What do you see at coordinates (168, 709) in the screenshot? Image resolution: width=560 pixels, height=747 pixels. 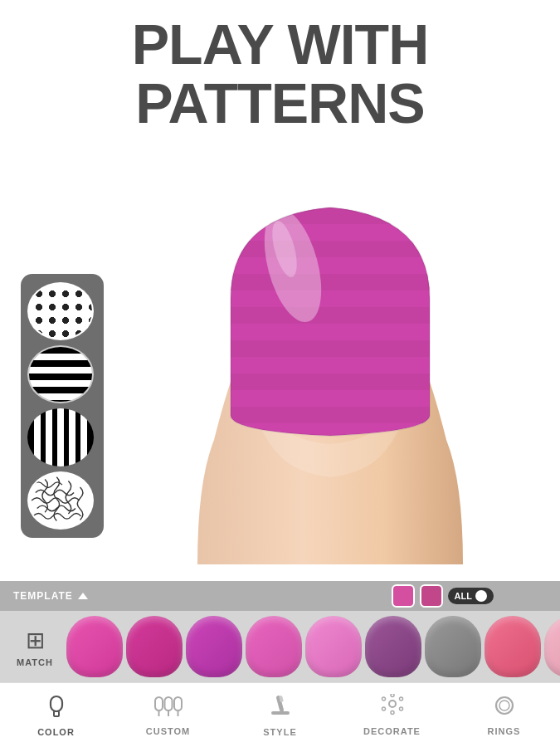 I see `custom-nav-icon` at bounding box center [168, 709].